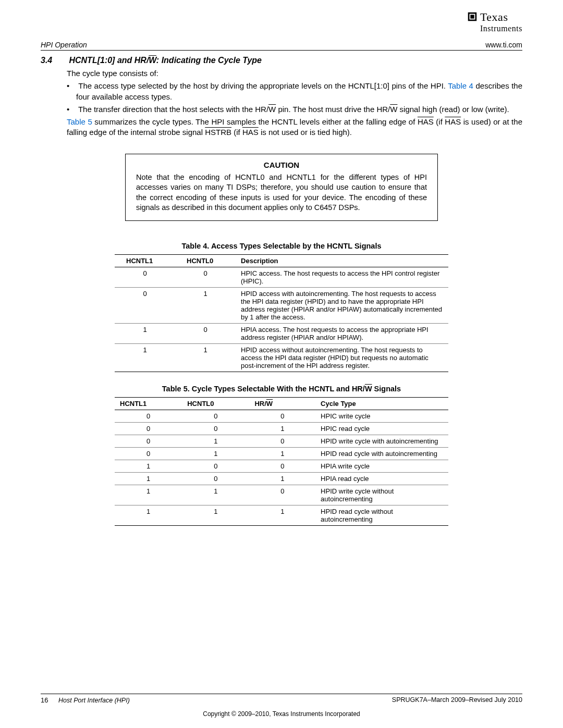 Image resolution: width=563 pixels, height=728 pixels. What do you see at coordinates (145, 261) in the screenshot?
I see `t4-h1: HCNTL1` at bounding box center [145, 261].